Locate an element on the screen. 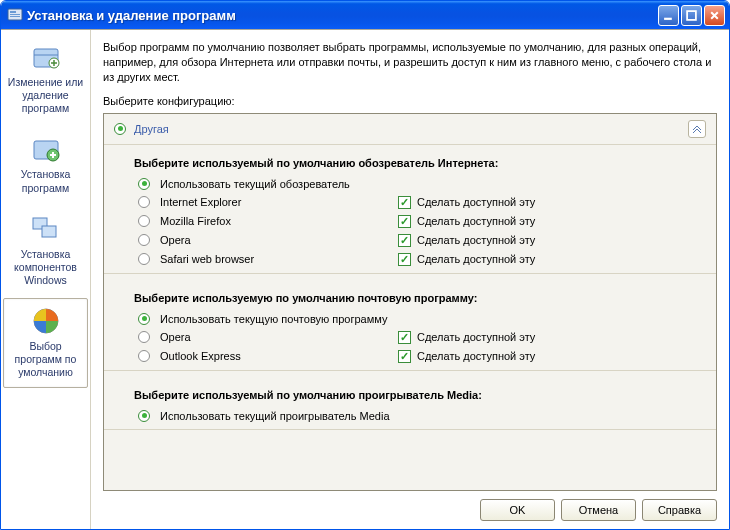 This screenshot has width=730, height=530. sidebar-item-label: Установка компонентов Windows is located at coordinates (46, 268).